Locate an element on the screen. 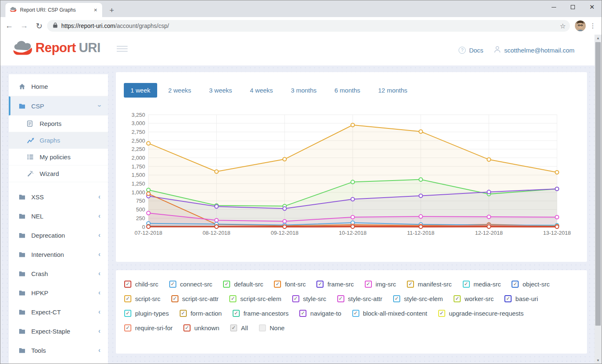  legend-label: style-src is located at coordinates (315, 299).